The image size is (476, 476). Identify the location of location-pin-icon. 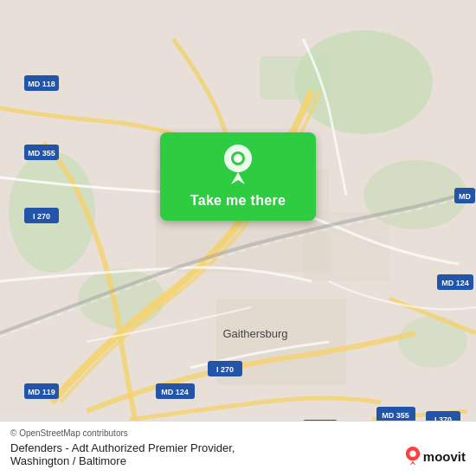
(238, 164).